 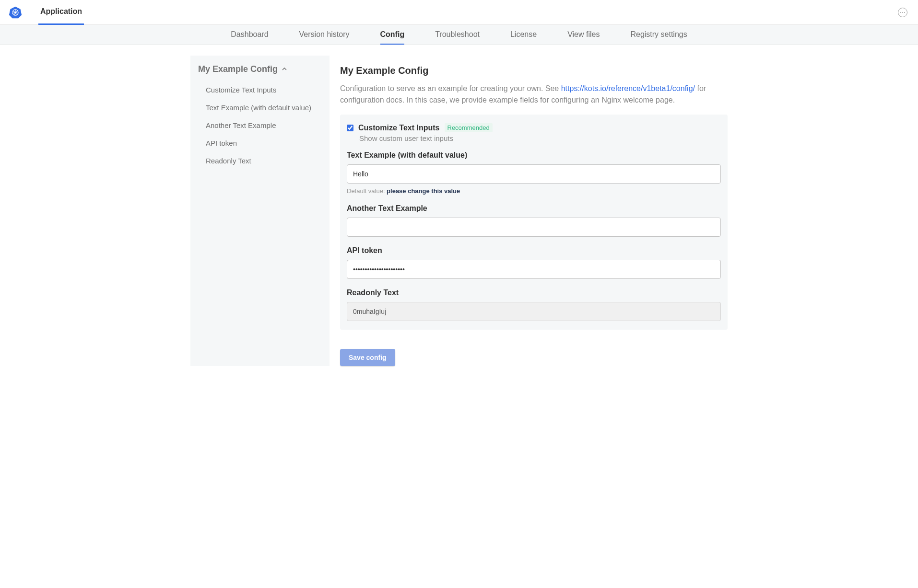 What do you see at coordinates (534, 127) in the screenshot?
I see `enable-toggle-row: Customize Text Inputs Recommended` at bounding box center [534, 127].